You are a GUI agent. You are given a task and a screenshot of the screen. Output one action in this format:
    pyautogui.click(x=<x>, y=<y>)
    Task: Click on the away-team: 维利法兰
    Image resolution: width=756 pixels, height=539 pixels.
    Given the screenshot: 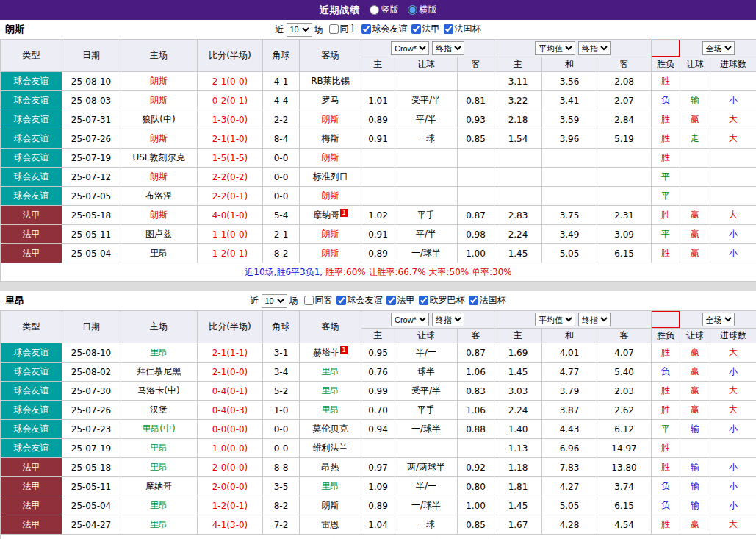 What is the action you would take?
    pyautogui.click(x=331, y=448)
    